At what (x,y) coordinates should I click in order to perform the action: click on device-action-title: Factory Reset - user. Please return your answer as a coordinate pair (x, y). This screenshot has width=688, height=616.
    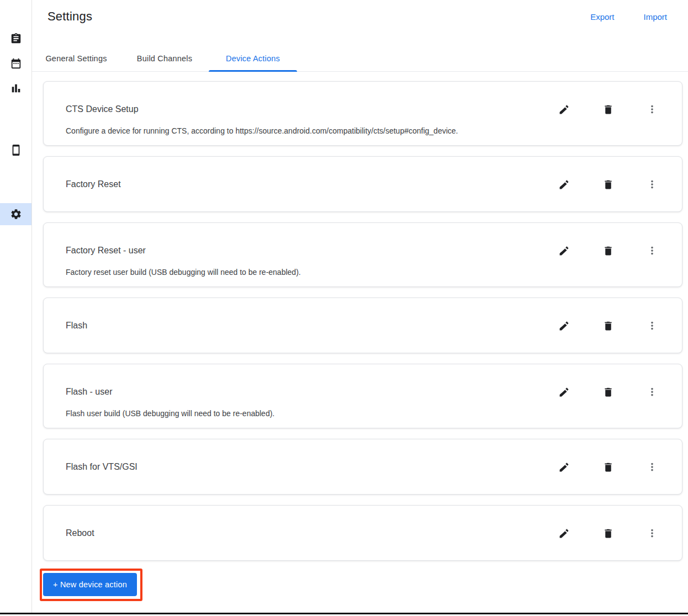
    Looking at the image, I should click on (106, 251).